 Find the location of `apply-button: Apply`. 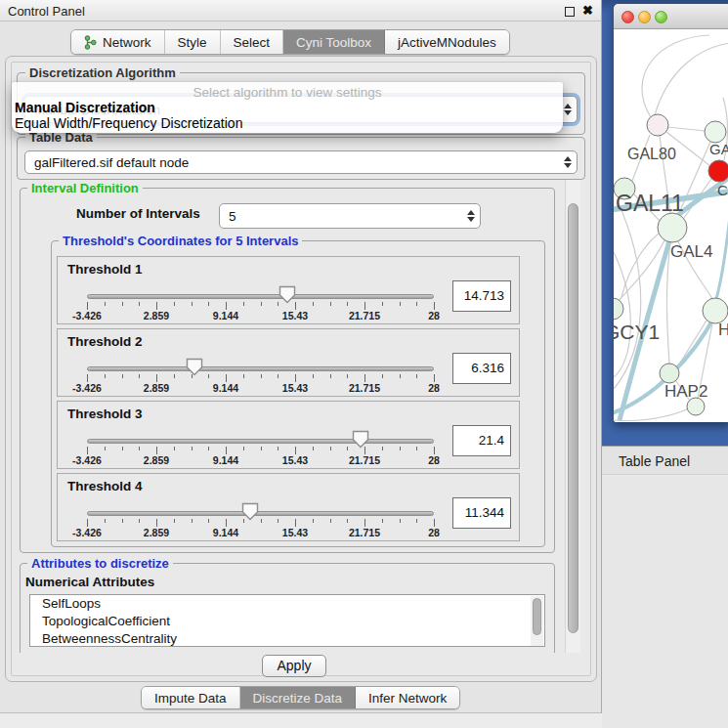

apply-button: Apply is located at coordinates (294, 666).